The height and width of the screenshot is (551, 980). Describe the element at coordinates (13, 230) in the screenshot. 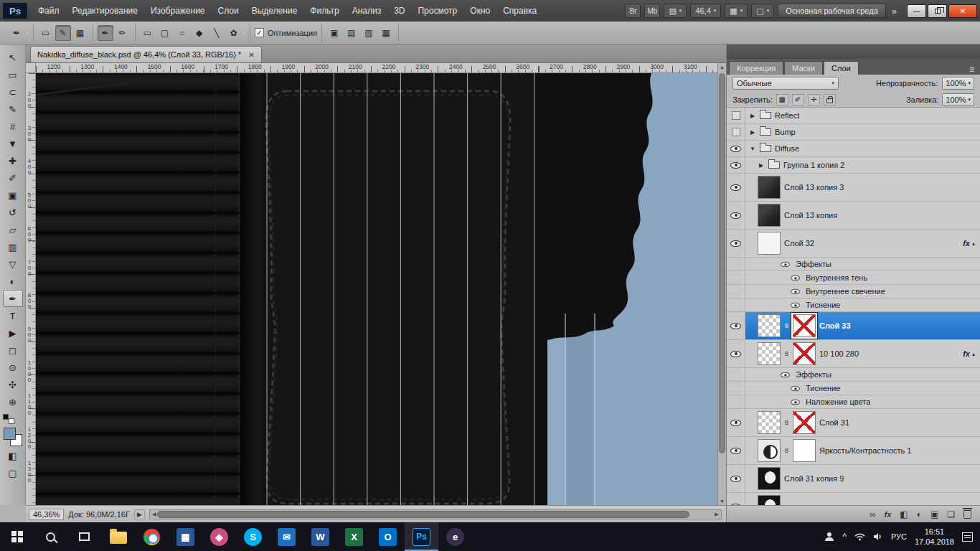

I see `eraser-tool: ▱` at that location.